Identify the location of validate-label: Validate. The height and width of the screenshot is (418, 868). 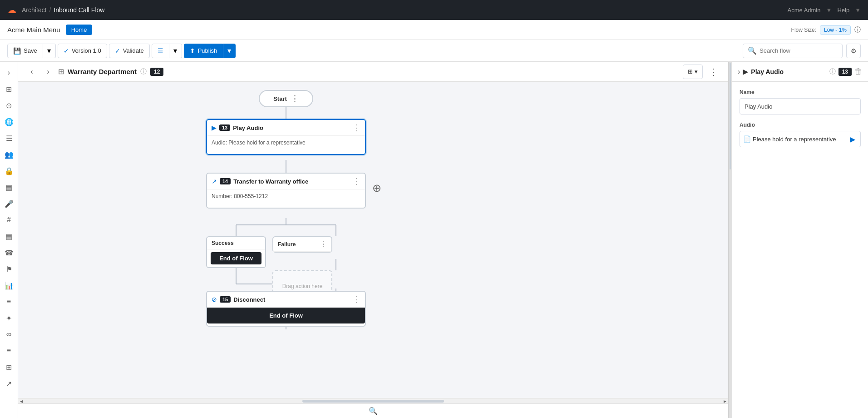
(133, 51).